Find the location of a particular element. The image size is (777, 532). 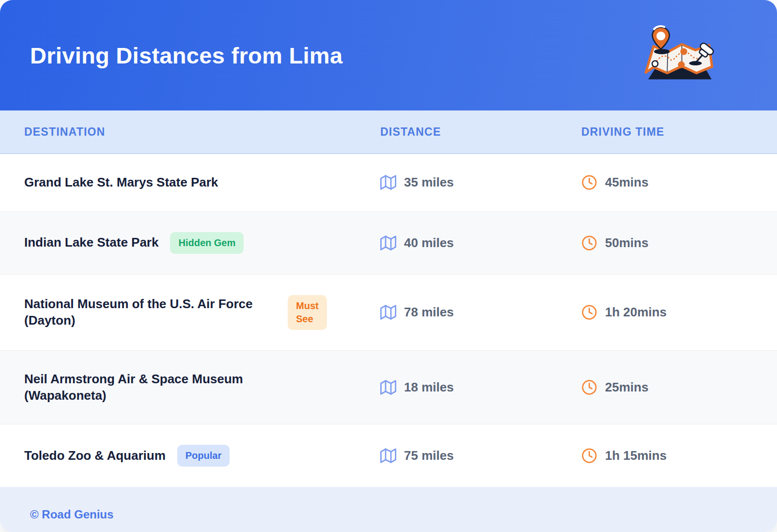

driving-time-value: 1h 15mins is located at coordinates (636, 455).